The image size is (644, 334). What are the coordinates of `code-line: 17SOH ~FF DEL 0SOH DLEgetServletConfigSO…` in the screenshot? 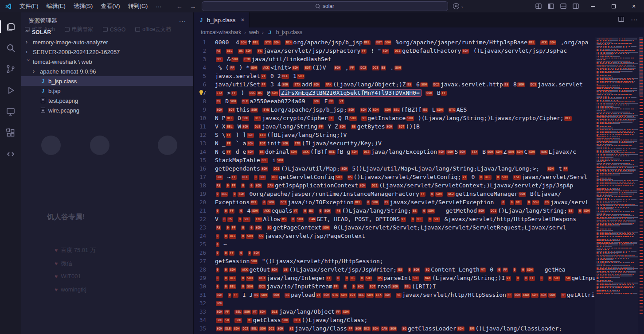 It's located at (394, 177).